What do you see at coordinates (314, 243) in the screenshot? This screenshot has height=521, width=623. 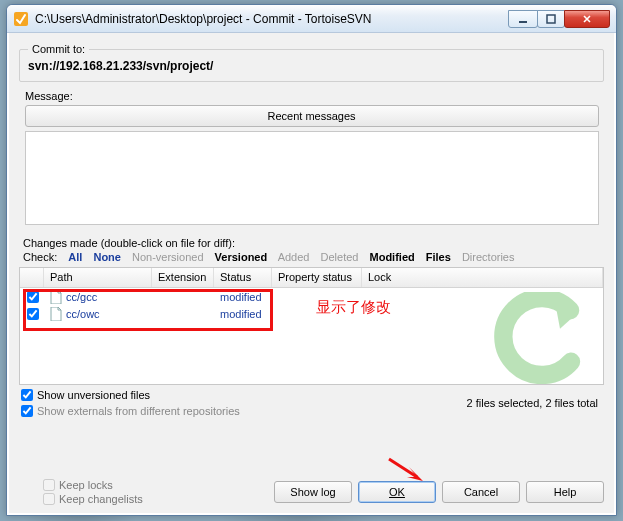 I see `changes-label: Changes made (double-click on file for d…` at bounding box center [314, 243].